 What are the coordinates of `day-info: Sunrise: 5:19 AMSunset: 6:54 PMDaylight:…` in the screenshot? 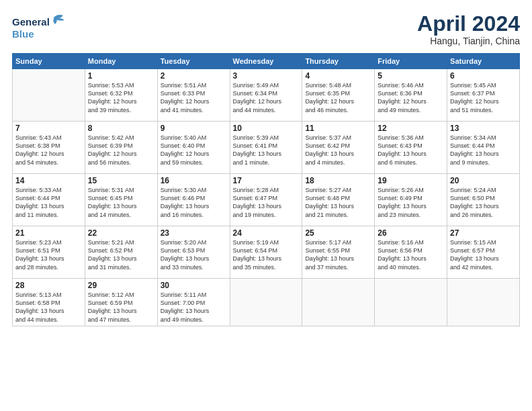 It's located at (266, 255).